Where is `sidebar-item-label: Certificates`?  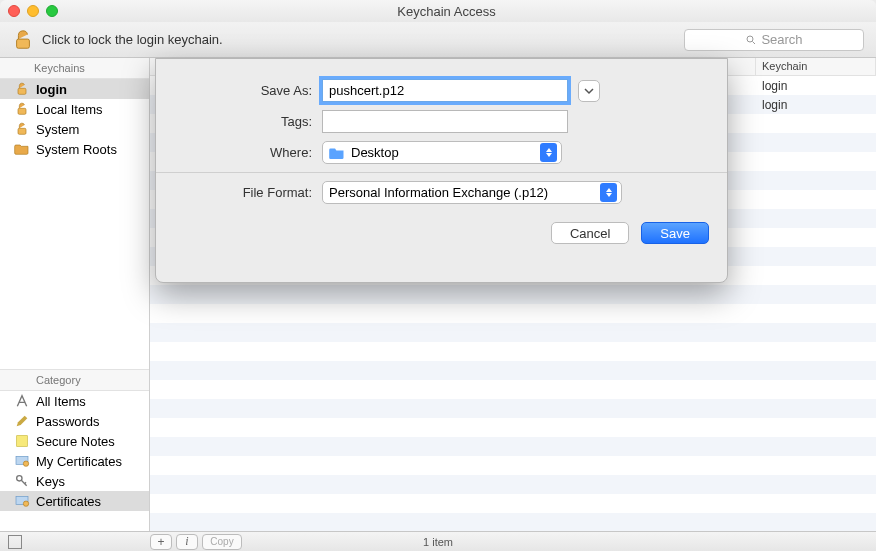 sidebar-item-label: Certificates is located at coordinates (68, 502).